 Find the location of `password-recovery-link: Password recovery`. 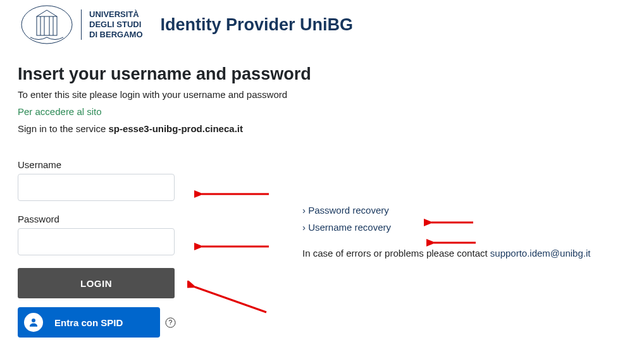

password-recovery-link: Password recovery is located at coordinates (464, 210).